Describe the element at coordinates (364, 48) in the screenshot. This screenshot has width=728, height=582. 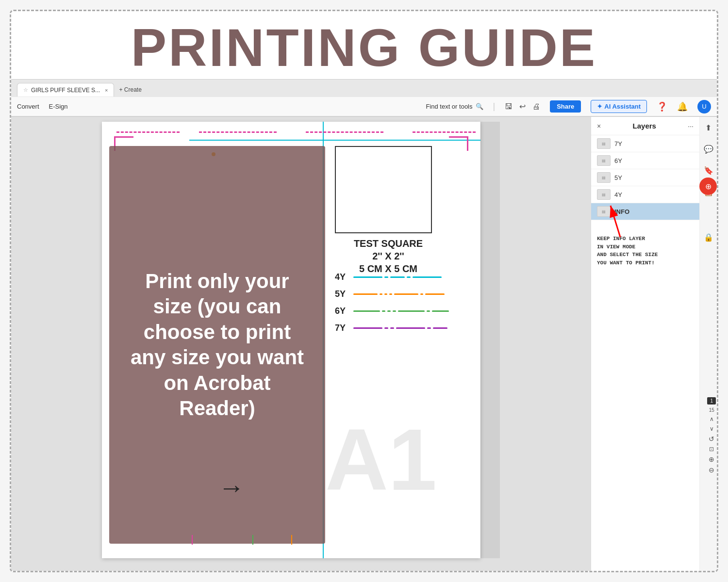
I see `page-title: PRINTING GUIDE` at that location.